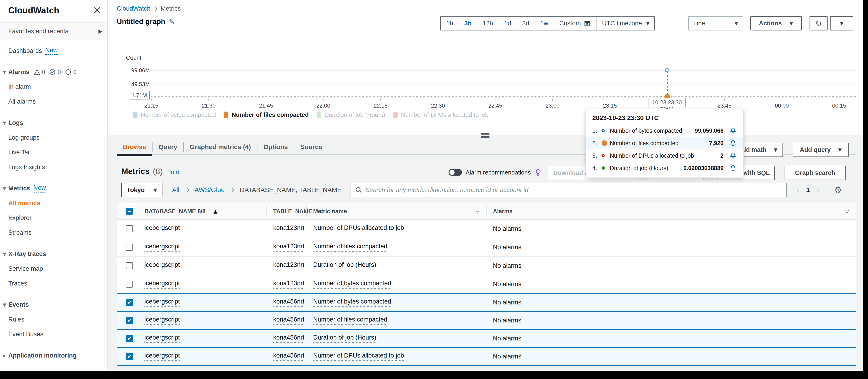 The width and height of the screenshot is (868, 379). Describe the element at coordinates (625, 23) in the screenshot. I see `timezone-select: UTC timezone ▼` at that location.